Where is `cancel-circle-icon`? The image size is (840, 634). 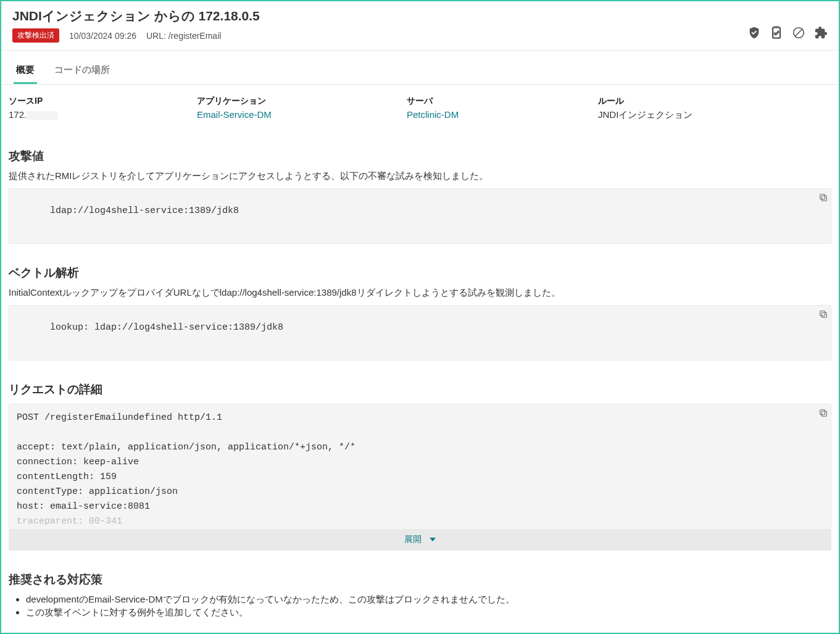
cancel-circle-icon is located at coordinates (799, 34).